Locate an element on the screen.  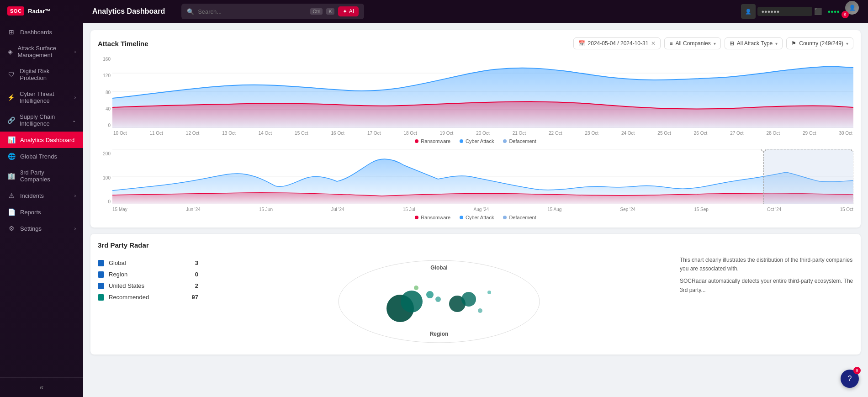
cyber-threat-icon: ⚡ is located at coordinates (11, 97).